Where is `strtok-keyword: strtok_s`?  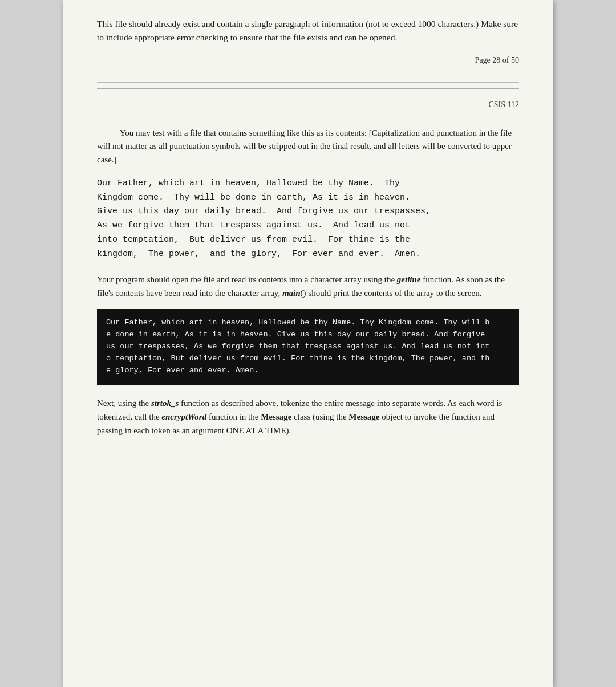
strtok-keyword: strtok_s is located at coordinates (165, 403).